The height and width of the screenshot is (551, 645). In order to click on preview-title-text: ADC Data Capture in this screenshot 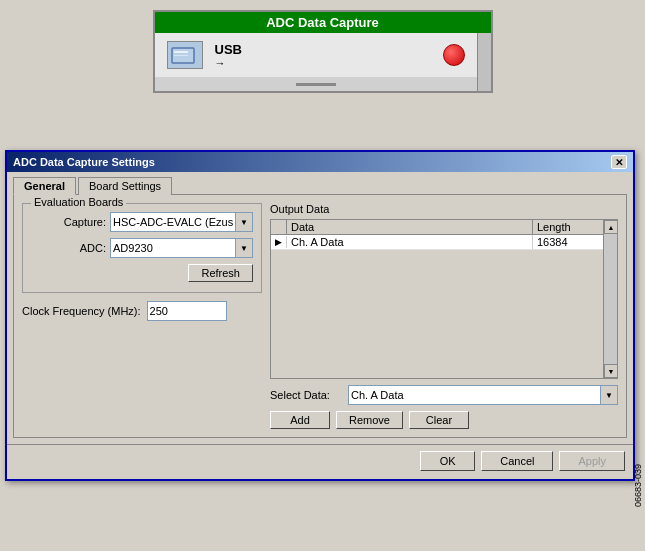, I will do `click(322, 22)`.